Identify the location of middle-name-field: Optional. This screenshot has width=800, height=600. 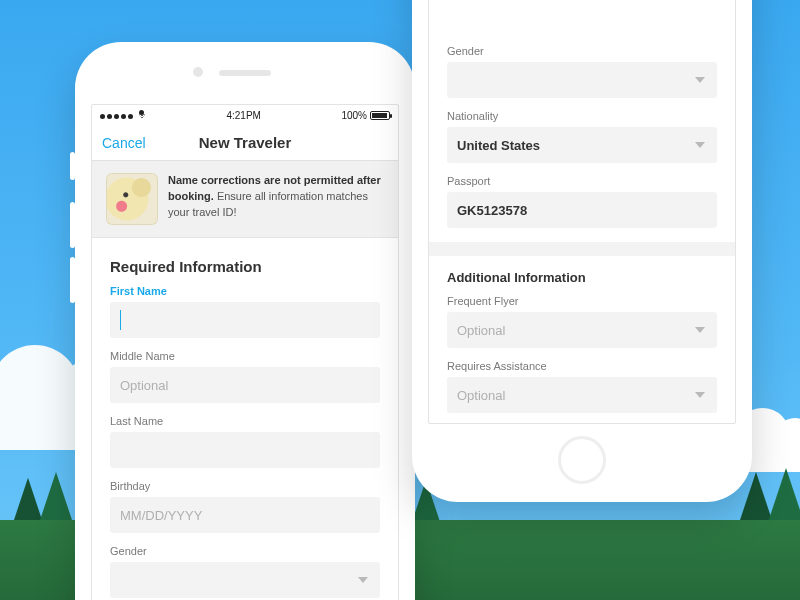
(245, 385).